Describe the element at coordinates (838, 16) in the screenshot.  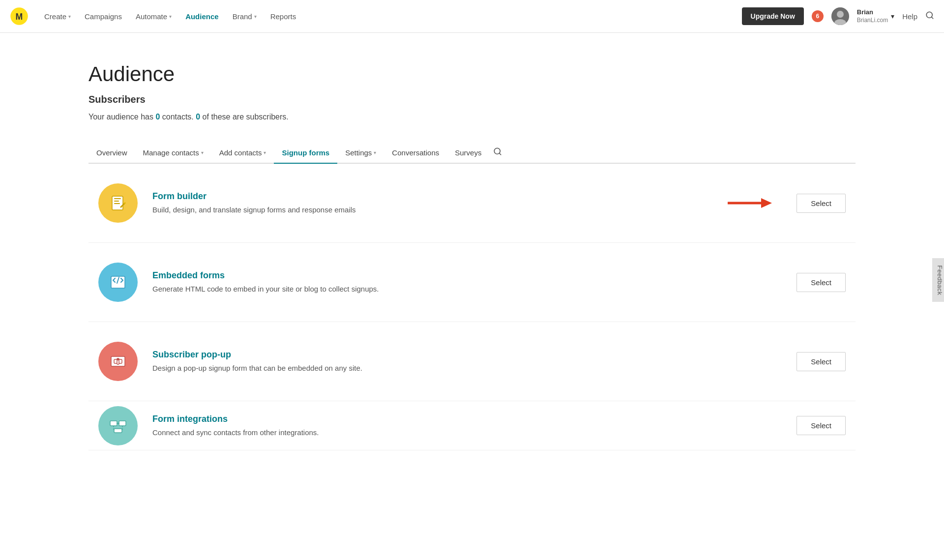
I see `navbar-right: Upgrade Now 6 Brian BrianLi.com ▾ Help` at that location.